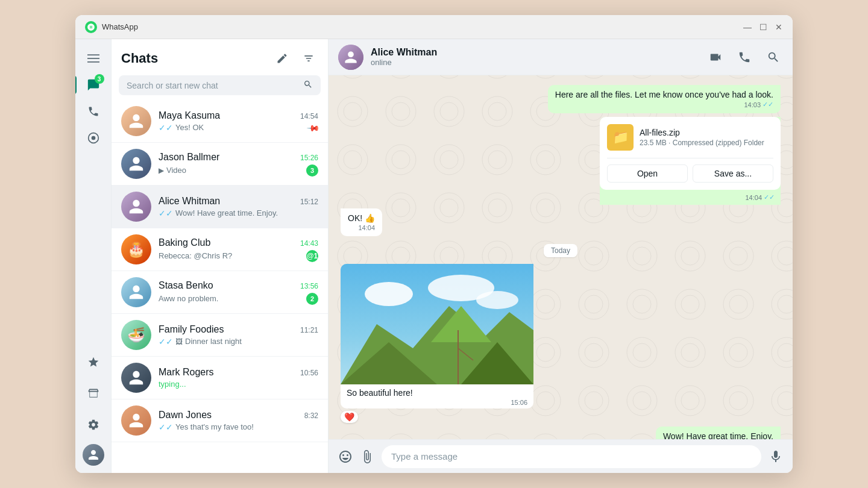 The image size is (868, 488). What do you see at coordinates (620, 137) in the screenshot?
I see `zip-file-icon: 📁` at bounding box center [620, 137].